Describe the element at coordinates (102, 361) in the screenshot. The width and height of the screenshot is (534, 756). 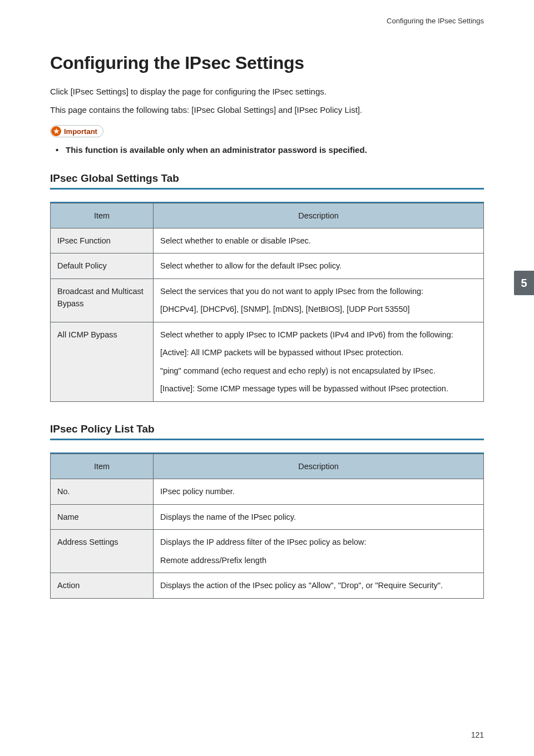
I see `item-cell: All ICMP Bypass` at that location.